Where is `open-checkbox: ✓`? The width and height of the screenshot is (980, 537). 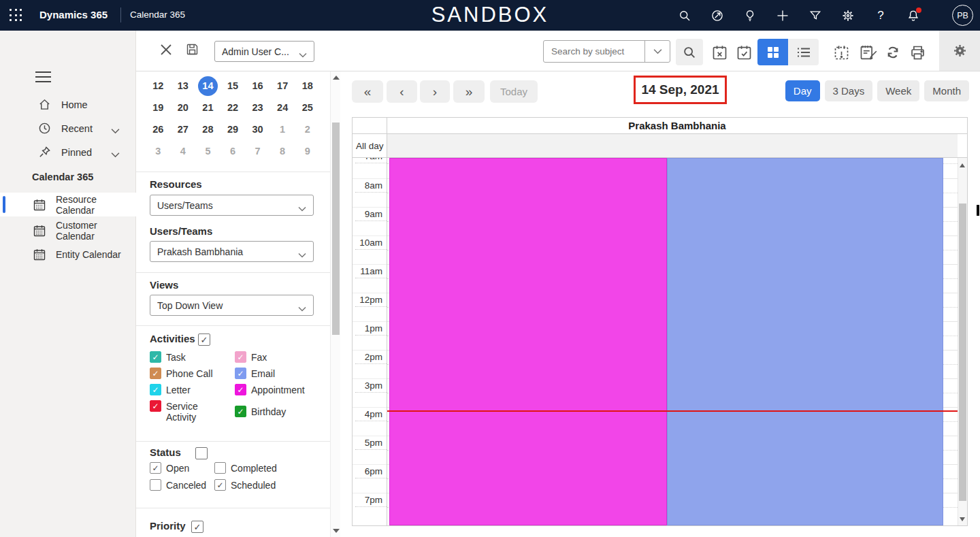 open-checkbox: ✓ is located at coordinates (155, 468).